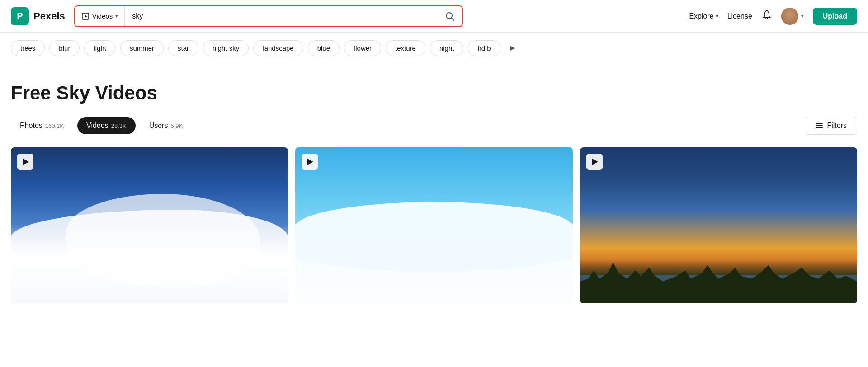 The image size is (868, 367). Describe the element at coordinates (38, 16) in the screenshot. I see `logo-link: P Pexels` at that location.